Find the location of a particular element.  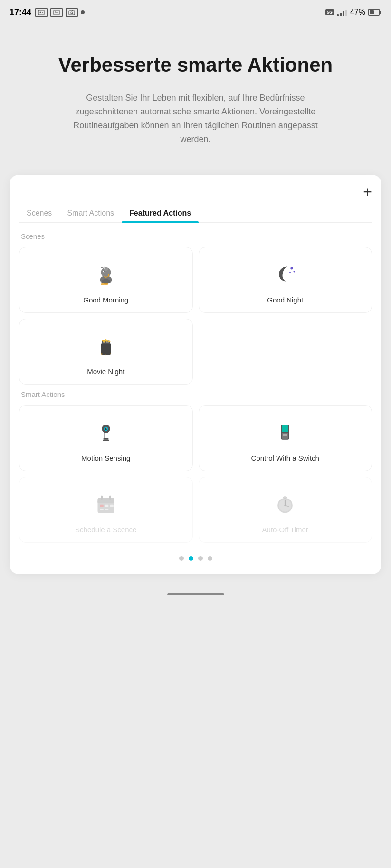

hero-title: Verbesserte smarte Aktionen is located at coordinates (196, 65).